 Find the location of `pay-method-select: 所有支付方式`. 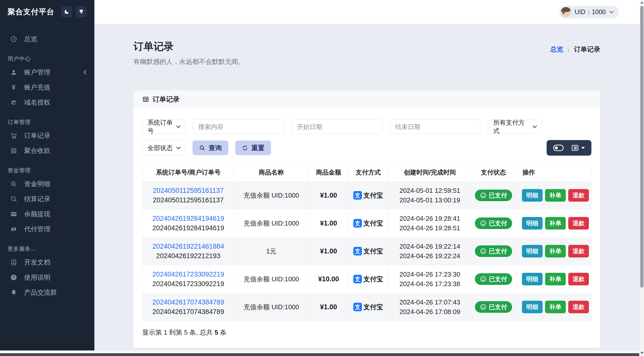

pay-method-select: 所有支付方式 is located at coordinates (515, 127).